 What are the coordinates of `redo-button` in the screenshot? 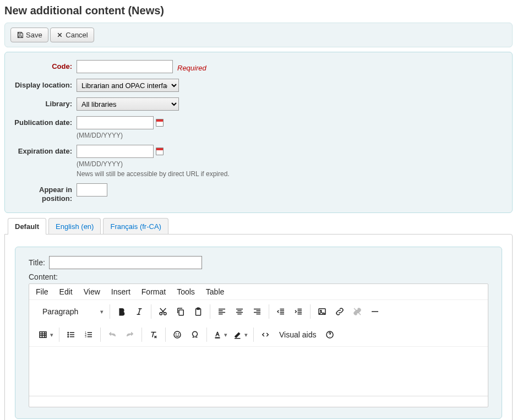 It's located at (130, 335).